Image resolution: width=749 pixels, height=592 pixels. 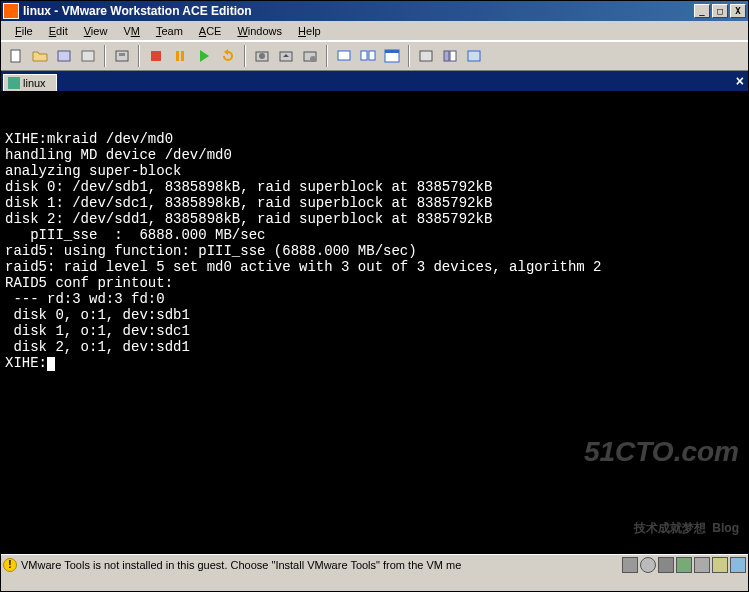 I want to click on menu-edit: Edit, so click(x=58, y=31).